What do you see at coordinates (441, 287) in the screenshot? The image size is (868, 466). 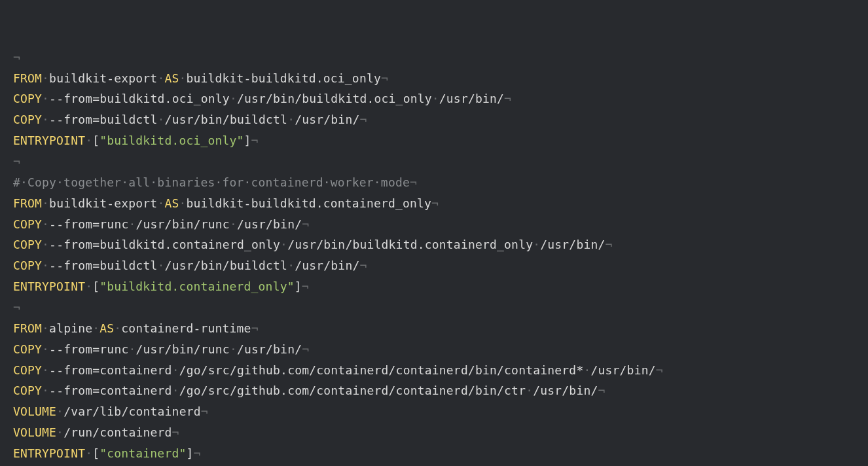 I see `code-line: ENTRYPOINT·["buildkitd.containerd_only"]…` at bounding box center [441, 287].